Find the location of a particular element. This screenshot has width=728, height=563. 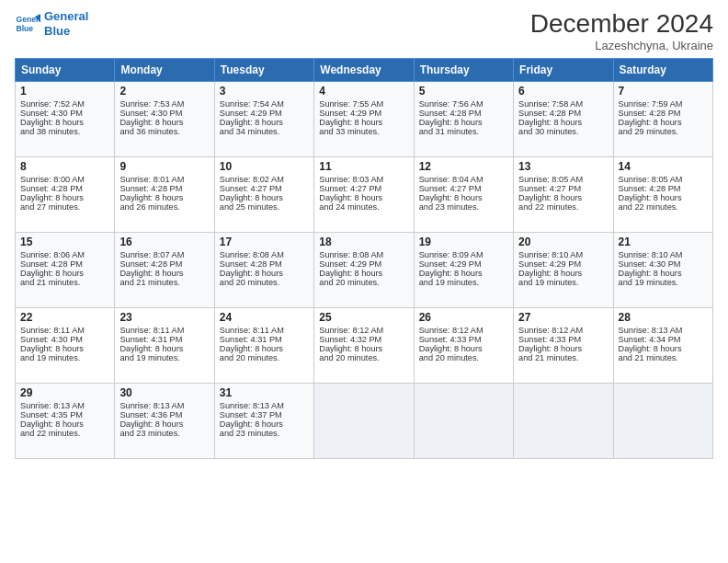

cell-info-line: Sunrise: 8:05 AM is located at coordinates (664, 179).